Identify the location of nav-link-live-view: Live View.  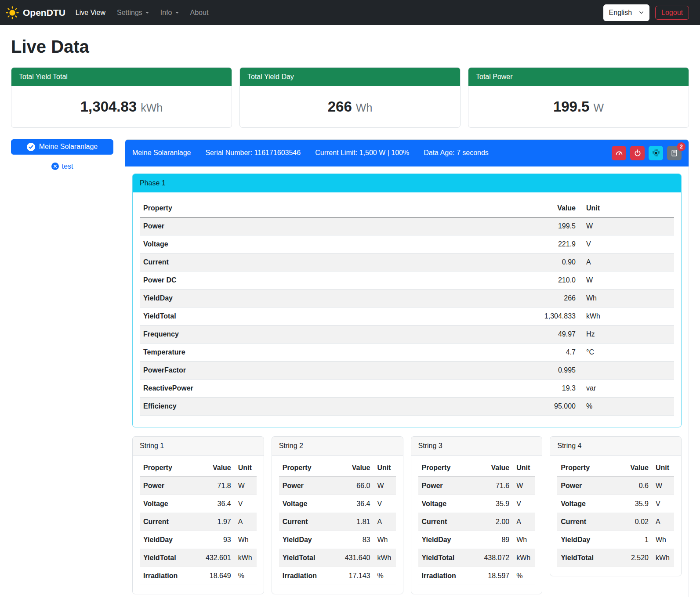
(91, 13).